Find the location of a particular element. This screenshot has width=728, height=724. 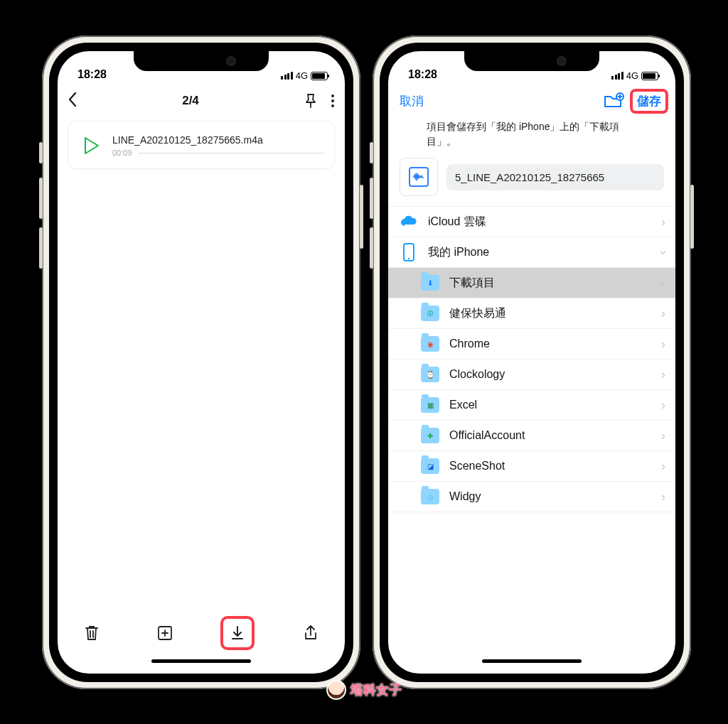

folder-label: Clockology is located at coordinates (555, 374).